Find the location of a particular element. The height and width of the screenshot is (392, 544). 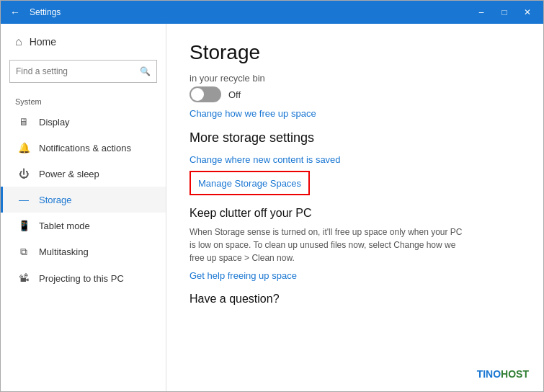

change-how-link: Change how we free up space is located at coordinates (355, 114).